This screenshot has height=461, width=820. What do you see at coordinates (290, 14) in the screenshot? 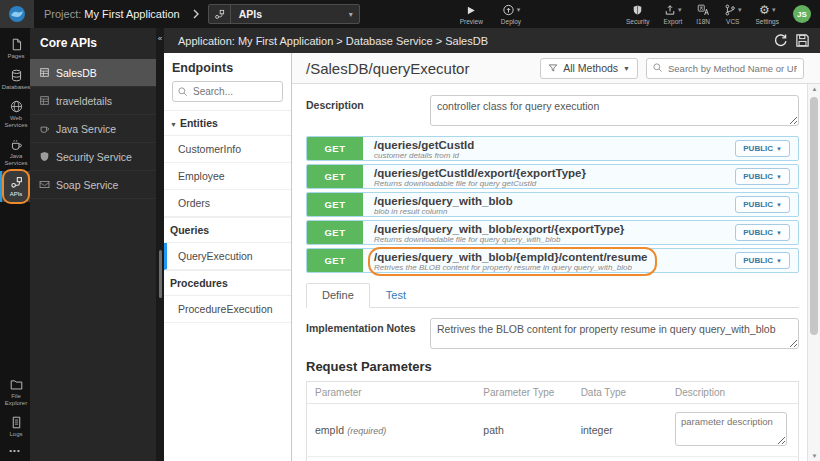
I see `workspace-selected-label: APIs` at bounding box center [290, 14].